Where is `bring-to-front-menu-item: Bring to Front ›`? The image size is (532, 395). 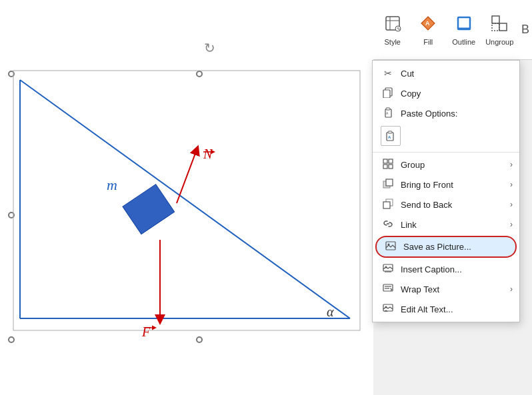 bring-to-front-menu-item: Bring to Front › is located at coordinates (446, 185).